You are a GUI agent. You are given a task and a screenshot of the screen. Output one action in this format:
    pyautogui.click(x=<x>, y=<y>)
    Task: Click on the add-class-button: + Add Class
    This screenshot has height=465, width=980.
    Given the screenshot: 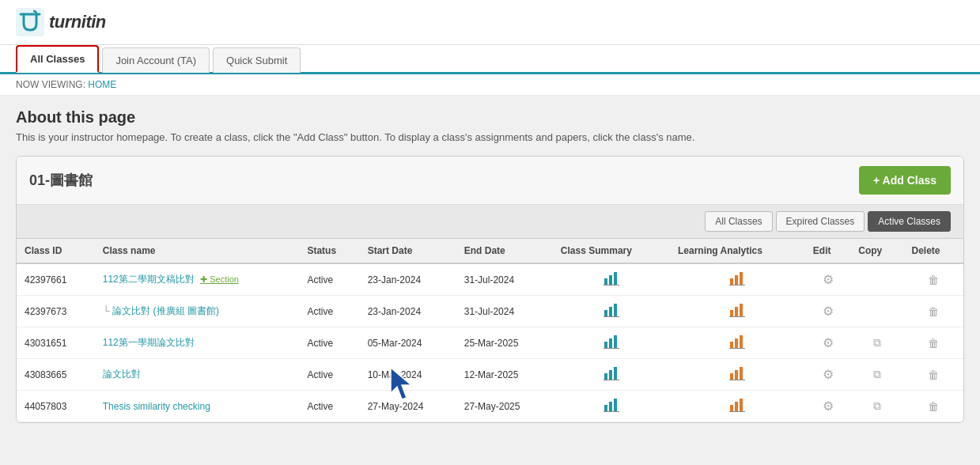 What is the action you would take?
    pyautogui.click(x=905, y=180)
    